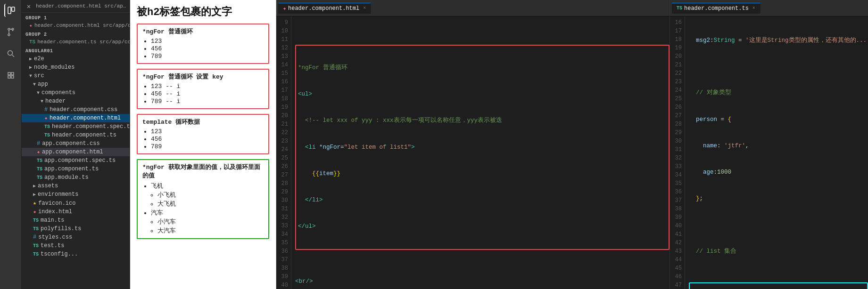 The height and width of the screenshot is (289, 868). What do you see at coordinates (73, 152) in the screenshot?
I see `file-app-html-label: app.component.html` at bounding box center [73, 152].